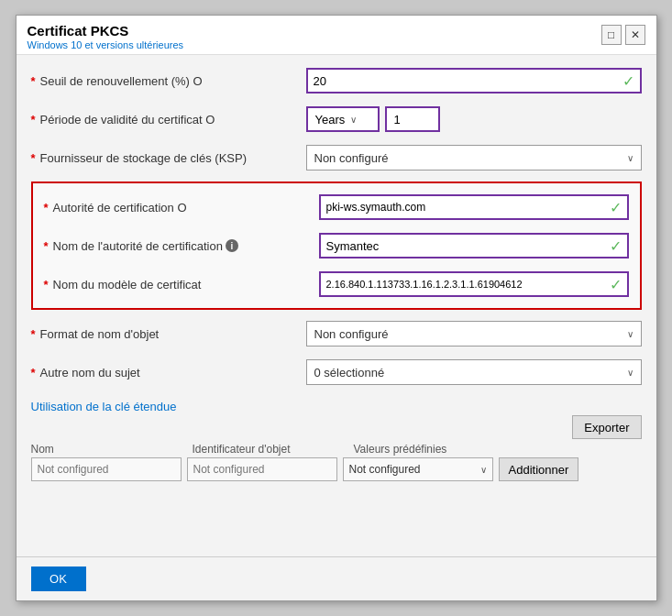 The image size is (672, 616). Describe the element at coordinates (418, 469) in the screenshot. I see `eku-val-dropdown: Not configured ∨` at that location.